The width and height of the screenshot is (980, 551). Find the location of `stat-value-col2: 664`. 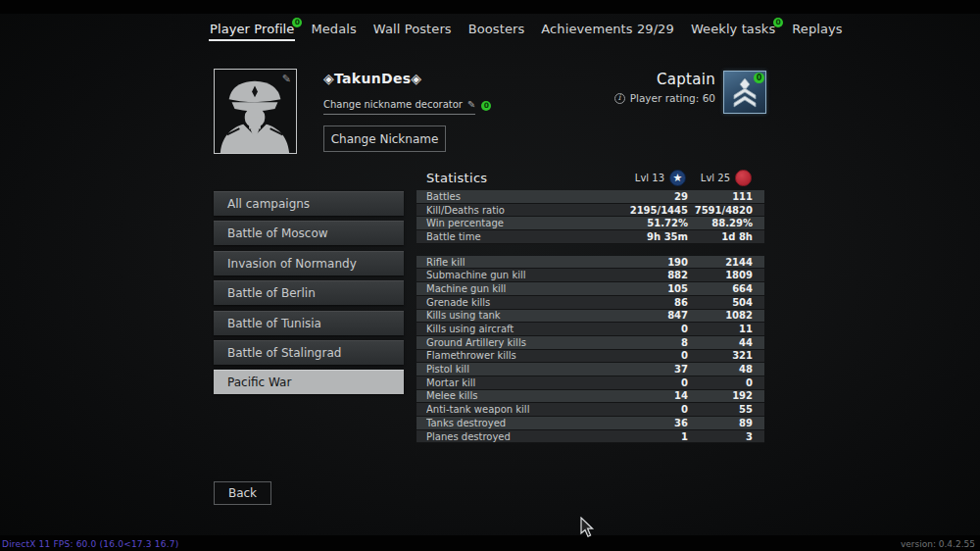

stat-value-col2: 664 is located at coordinates (720, 288).